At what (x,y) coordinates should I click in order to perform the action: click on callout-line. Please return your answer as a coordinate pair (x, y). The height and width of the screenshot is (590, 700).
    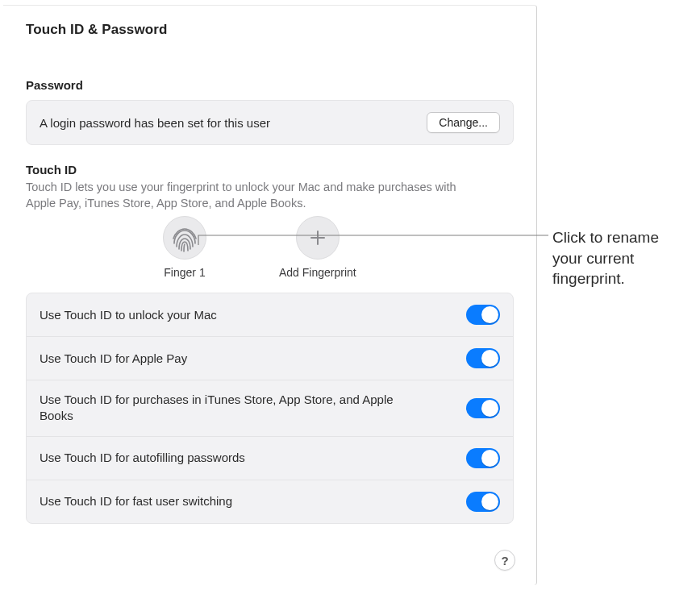
    Looking at the image, I should click on (376, 240).